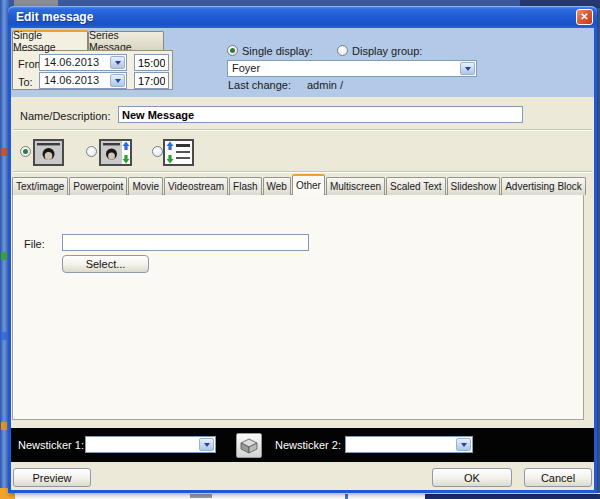 Image resolution: width=600 pixels, height=499 pixels. I want to click on single-display-radio, so click(232, 50).